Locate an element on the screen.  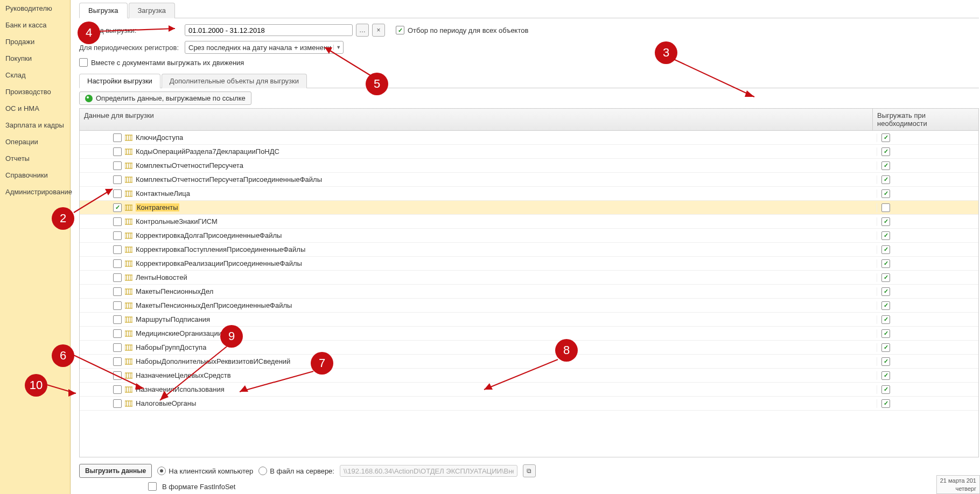
table-row: КорректировкаДолгаПрисоединенныеФайлы is located at coordinates (529, 236).